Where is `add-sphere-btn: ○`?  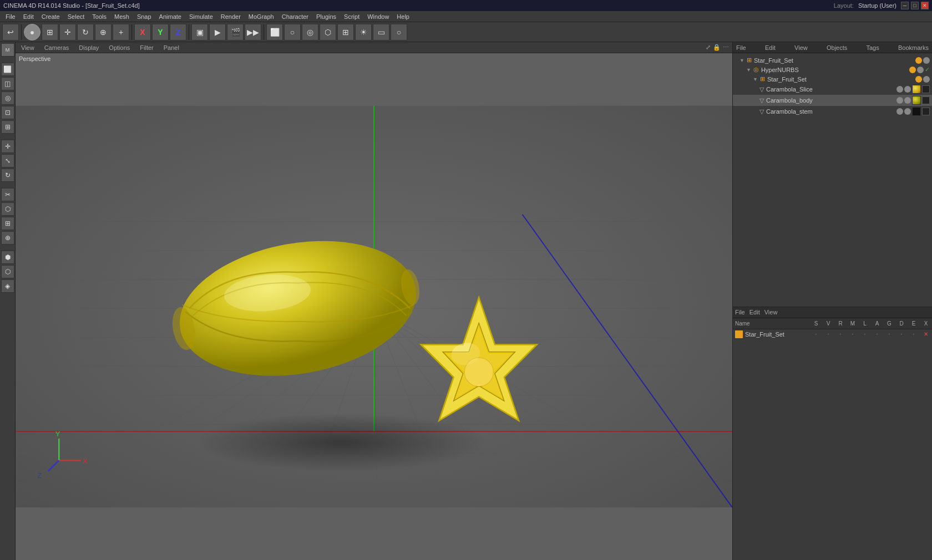 add-sphere-btn: ○ is located at coordinates (292, 32).